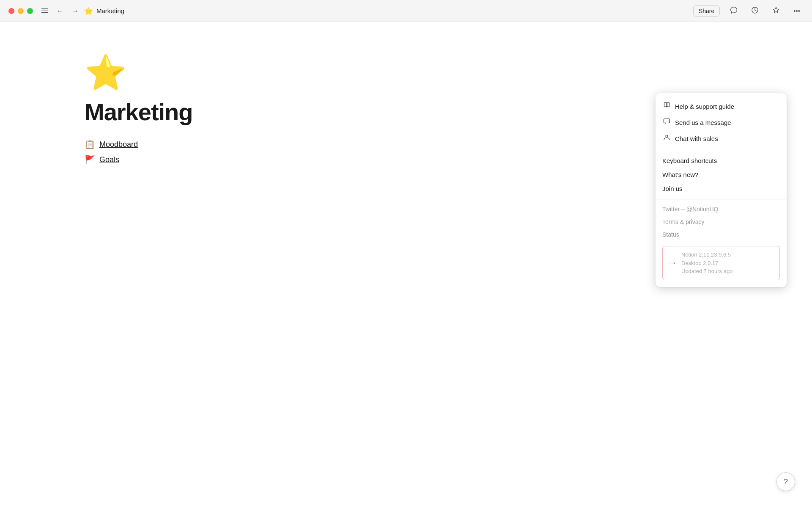 The image size is (812, 508). I want to click on message-icon, so click(667, 122).